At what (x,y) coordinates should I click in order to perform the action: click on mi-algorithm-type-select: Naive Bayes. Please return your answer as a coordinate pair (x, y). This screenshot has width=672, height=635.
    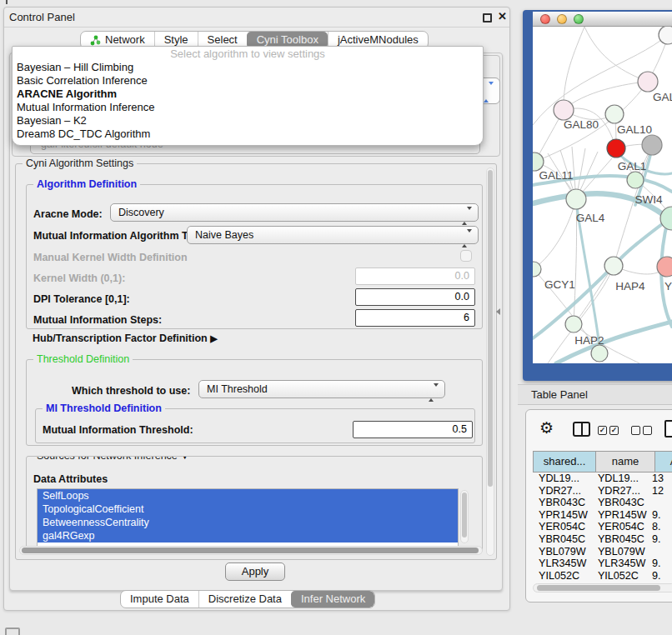
    Looking at the image, I should click on (333, 235).